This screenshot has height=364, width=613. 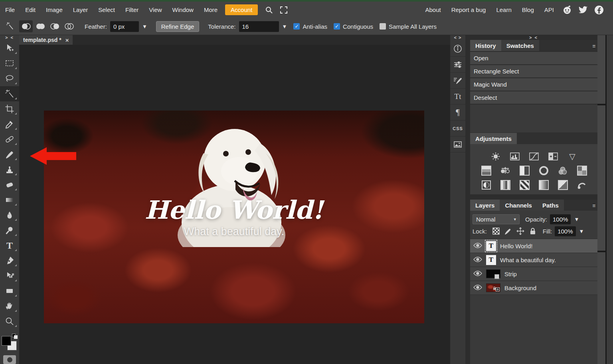 What do you see at coordinates (601, 200) in the screenshot?
I see `panel-scrollbar` at bounding box center [601, 200].